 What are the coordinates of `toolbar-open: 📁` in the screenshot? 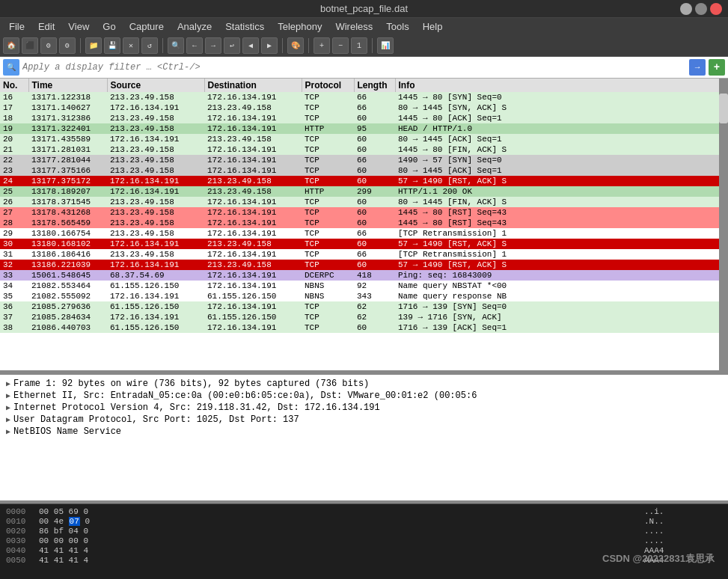 It's located at (94, 46).